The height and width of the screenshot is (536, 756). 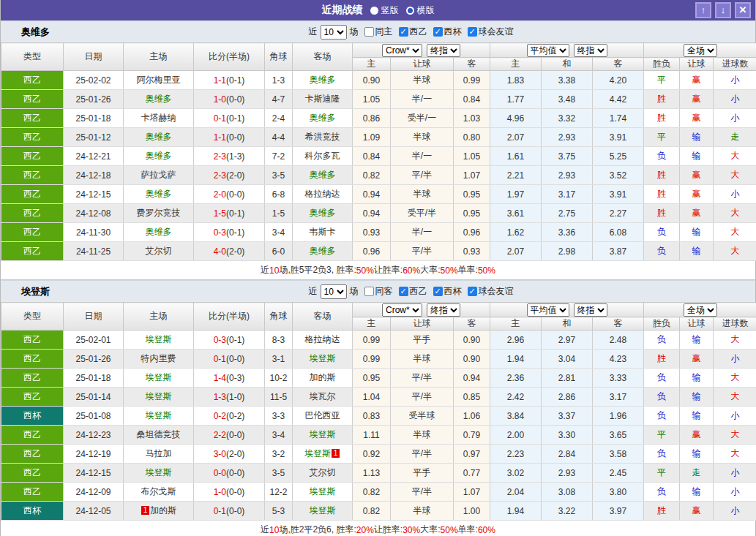 I want to click on move-up-button: ↑, so click(x=703, y=10).